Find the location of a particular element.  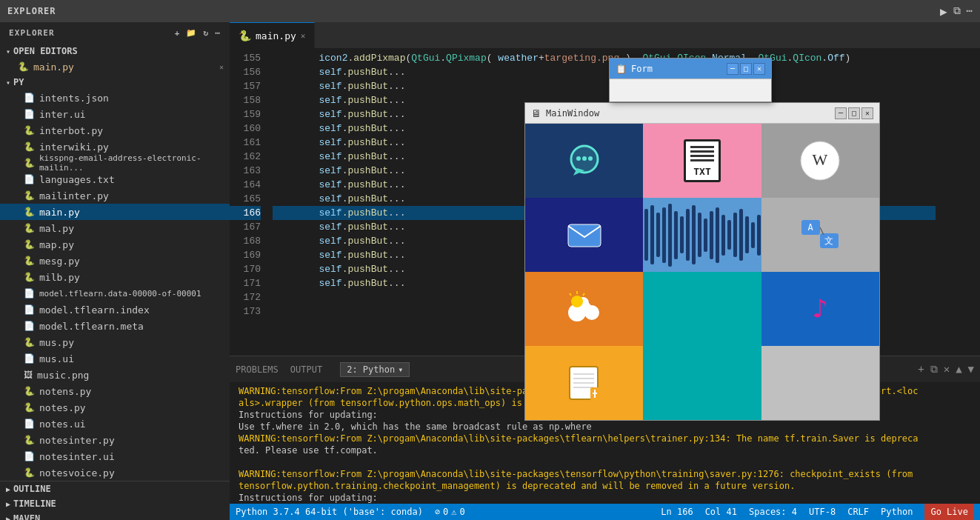

line-num: 171 is located at coordinates (245, 283).